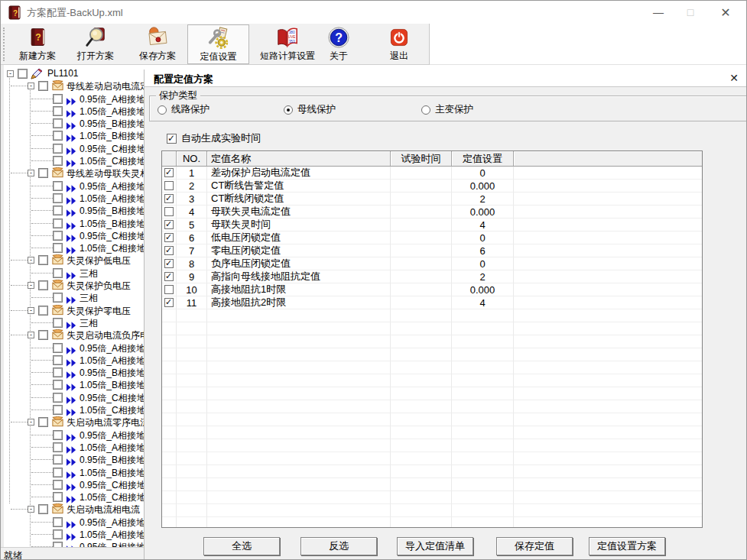 This screenshot has height=560, width=747. Describe the element at coordinates (74, 173) in the screenshot. I see `tree-node: - 母线差动母联失灵相` at that location.